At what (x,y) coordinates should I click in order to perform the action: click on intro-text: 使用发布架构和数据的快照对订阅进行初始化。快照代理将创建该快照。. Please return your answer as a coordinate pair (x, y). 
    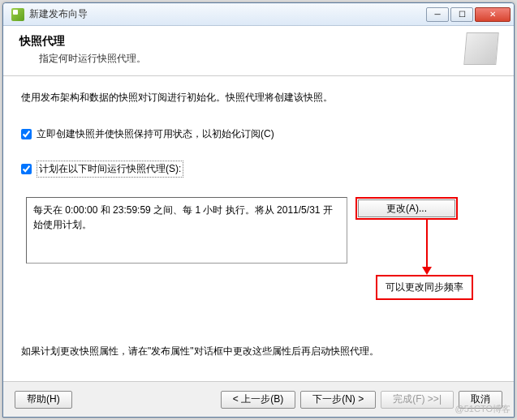
    Looking at the image, I should click on (258, 97).